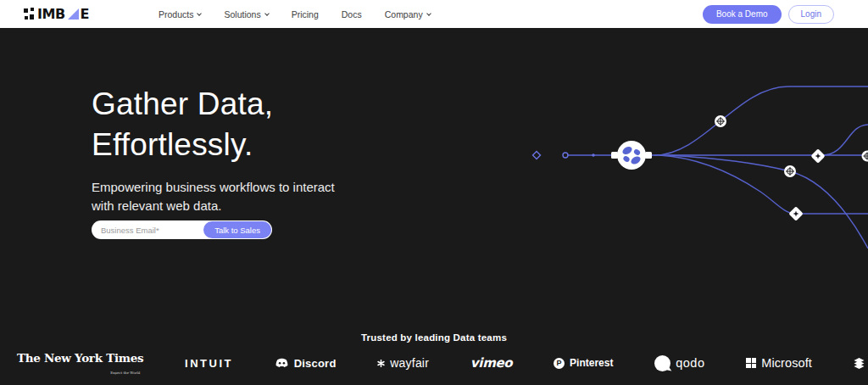 This screenshot has height=385, width=868. What do you see at coordinates (246, 14) in the screenshot?
I see `nav-item-solutions: Solutions` at bounding box center [246, 14].